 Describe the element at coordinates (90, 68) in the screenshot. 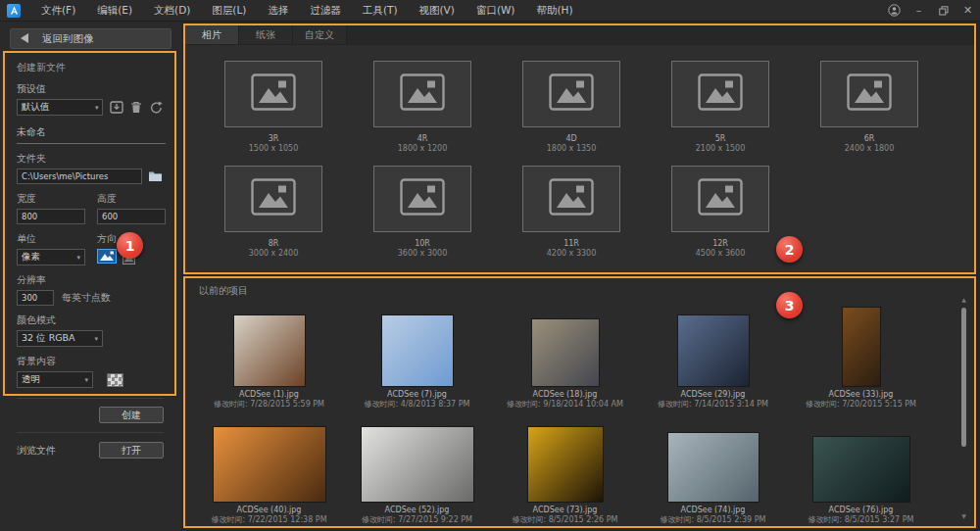

I see `panel-title: 创建新文件` at that location.